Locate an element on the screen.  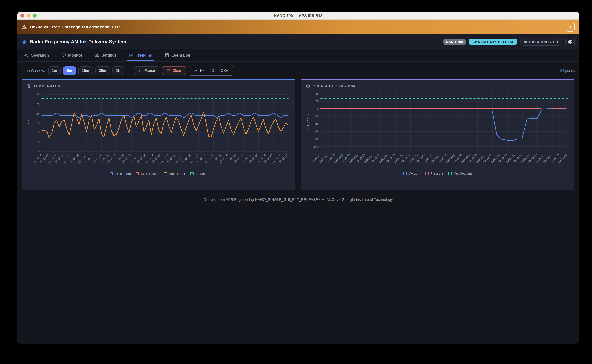
droplet-icon is located at coordinates (24, 42).